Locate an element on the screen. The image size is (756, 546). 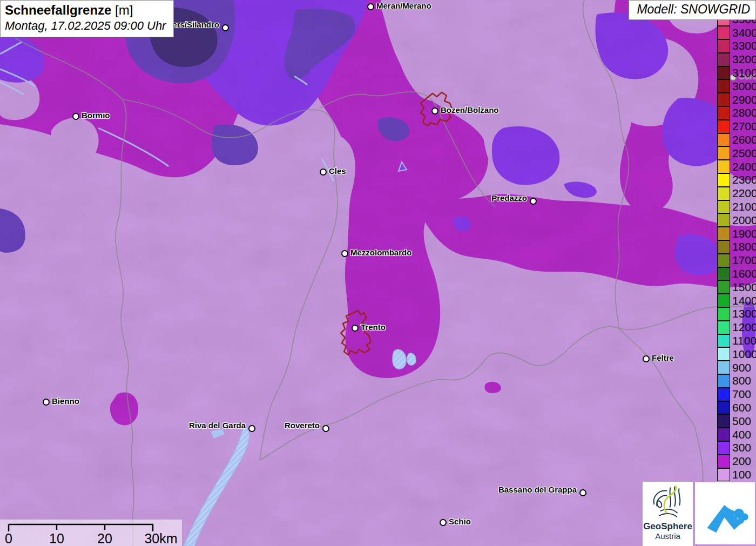
legend-entry: 2200 is located at coordinates (737, 193).